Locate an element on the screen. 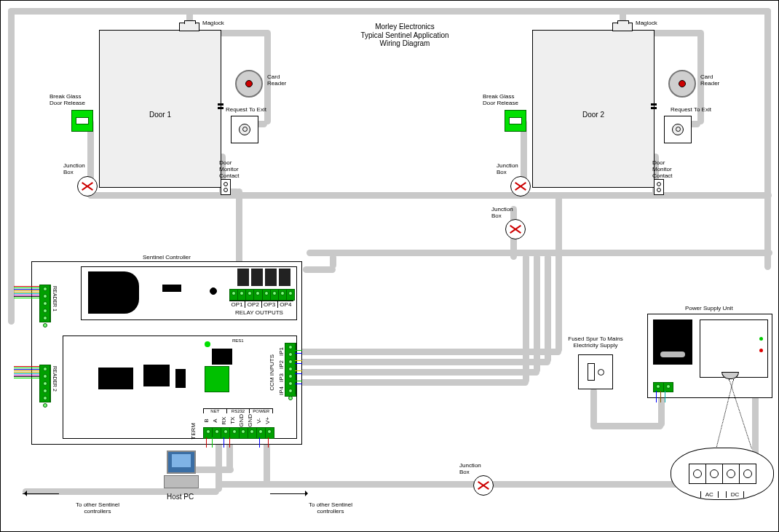  reader2-terminal is located at coordinates (45, 384).